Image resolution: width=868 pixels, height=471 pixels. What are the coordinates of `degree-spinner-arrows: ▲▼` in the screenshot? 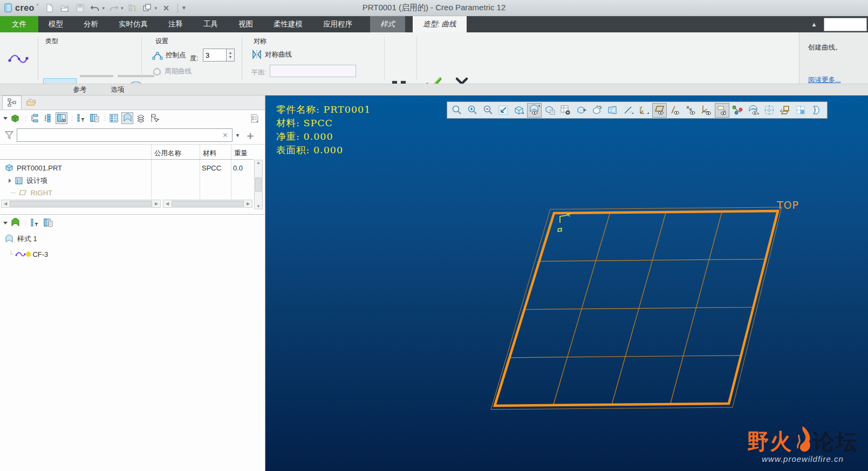 It's located at (231, 55).